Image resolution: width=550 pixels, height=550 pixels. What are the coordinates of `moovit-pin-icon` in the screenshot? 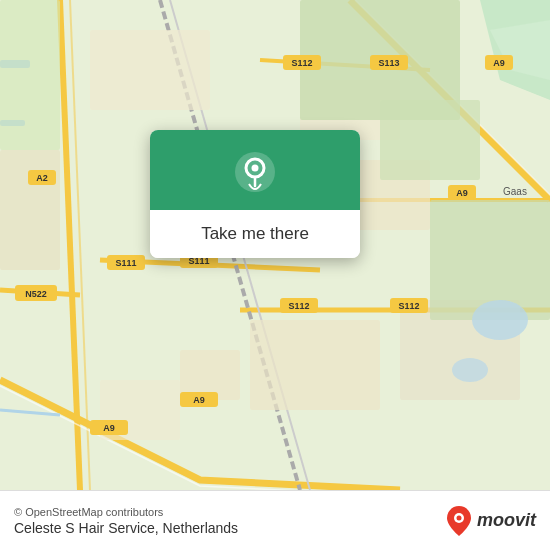 It's located at (459, 521).